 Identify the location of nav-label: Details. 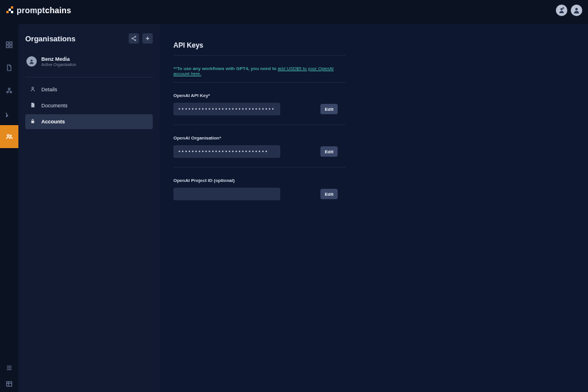
(49, 90).